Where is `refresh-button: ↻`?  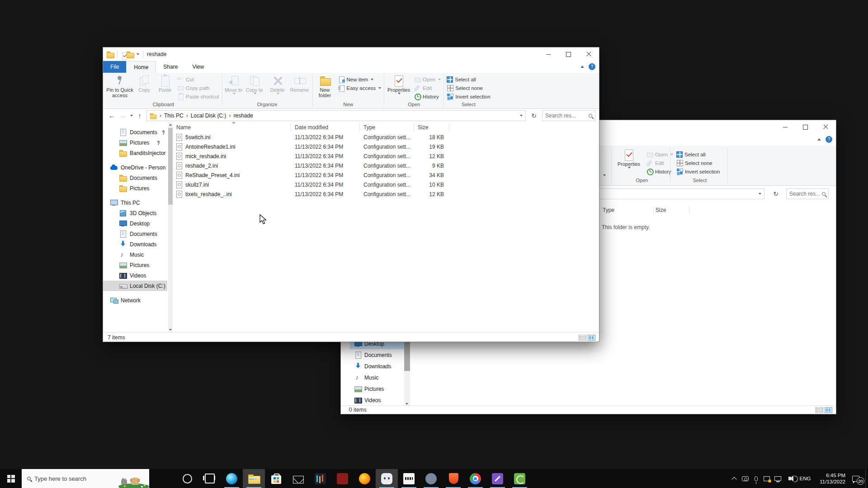 refresh-button: ↻ is located at coordinates (534, 116).